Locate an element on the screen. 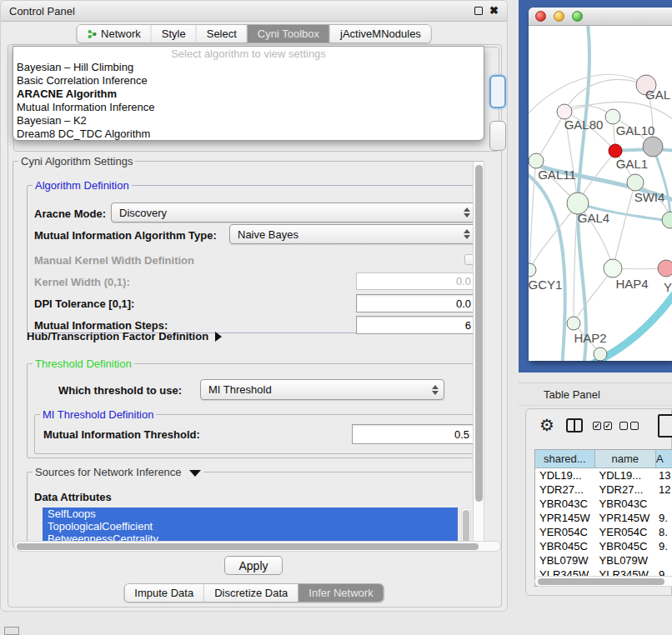 The height and width of the screenshot is (635, 672). mi-type-value: Naive Bayes is located at coordinates (268, 235).